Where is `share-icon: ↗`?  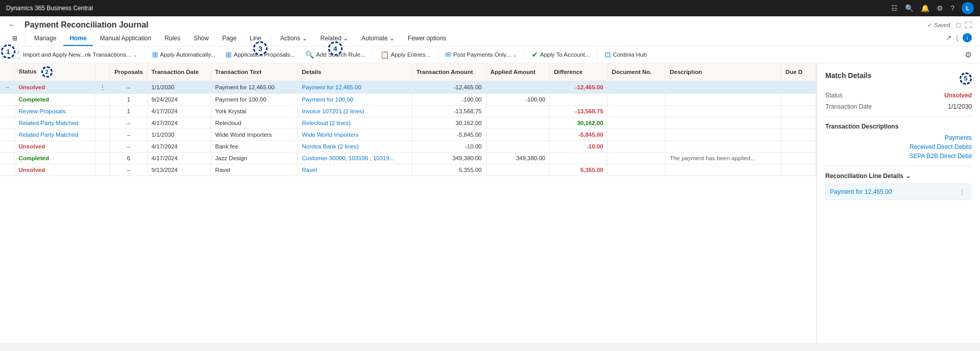 share-icon: ↗ is located at coordinates (949, 38).